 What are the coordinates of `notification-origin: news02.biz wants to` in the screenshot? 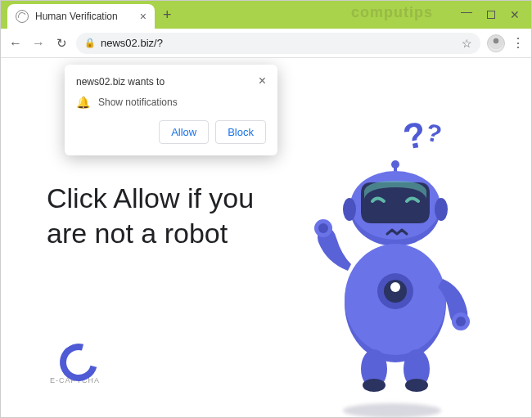 It's located at (167, 82).